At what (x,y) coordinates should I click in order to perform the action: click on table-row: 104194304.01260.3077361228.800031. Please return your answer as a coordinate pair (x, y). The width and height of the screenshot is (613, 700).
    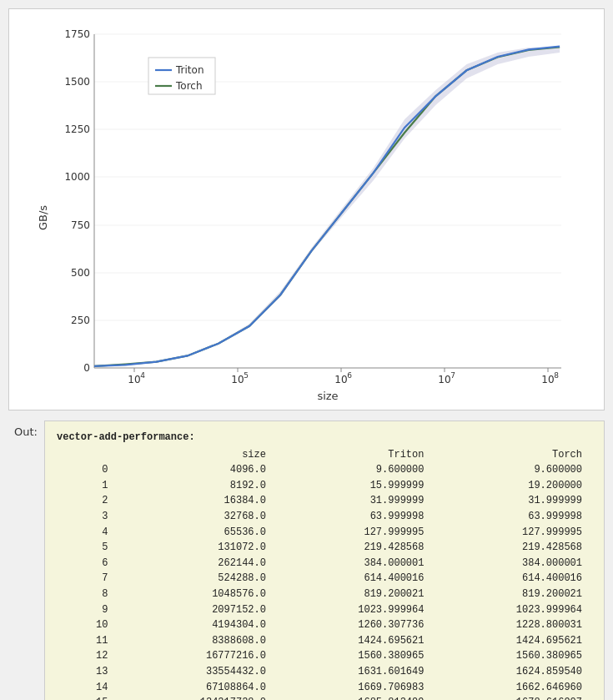
    Looking at the image, I should click on (324, 626).